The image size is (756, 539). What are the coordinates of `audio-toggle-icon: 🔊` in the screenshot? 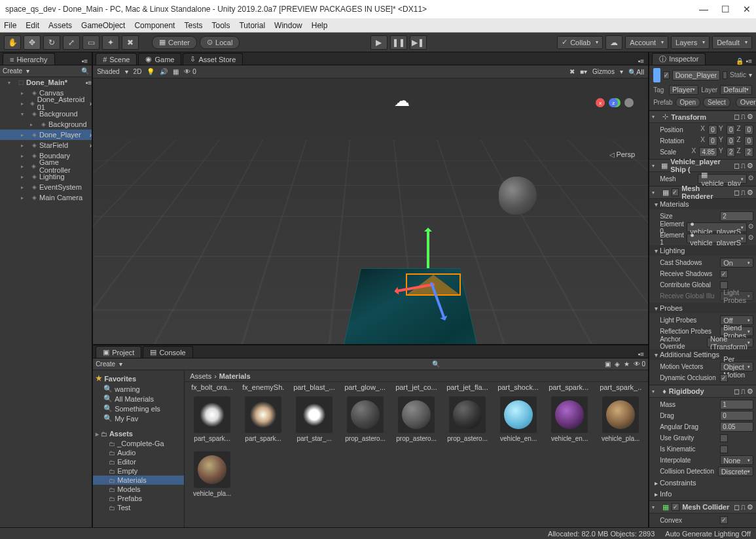 It's located at (164, 72).